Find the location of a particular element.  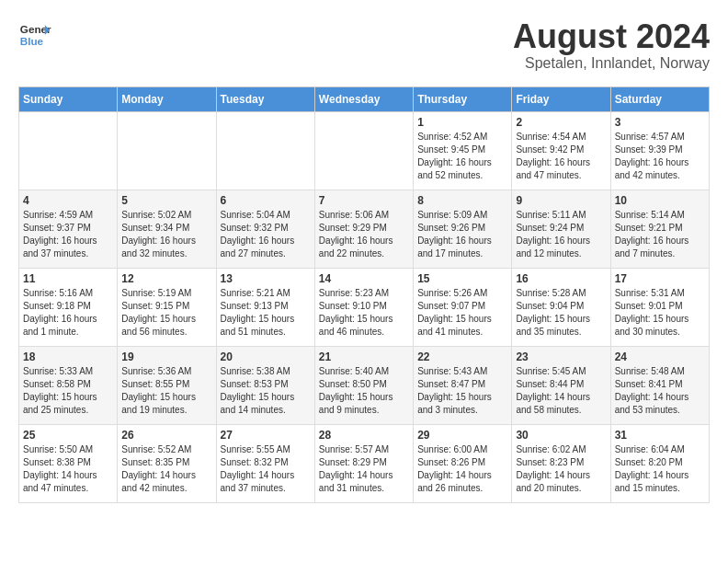

day-info: Sunrise: 5:31 AM Sunset: 9:01 PM Dayligh… is located at coordinates (660, 313).